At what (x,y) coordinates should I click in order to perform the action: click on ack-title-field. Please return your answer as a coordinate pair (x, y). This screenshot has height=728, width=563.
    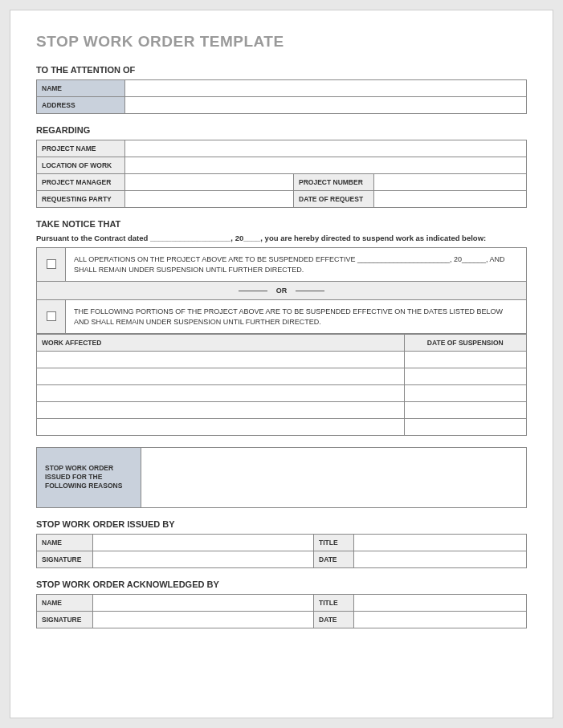
    Looking at the image, I should click on (440, 602).